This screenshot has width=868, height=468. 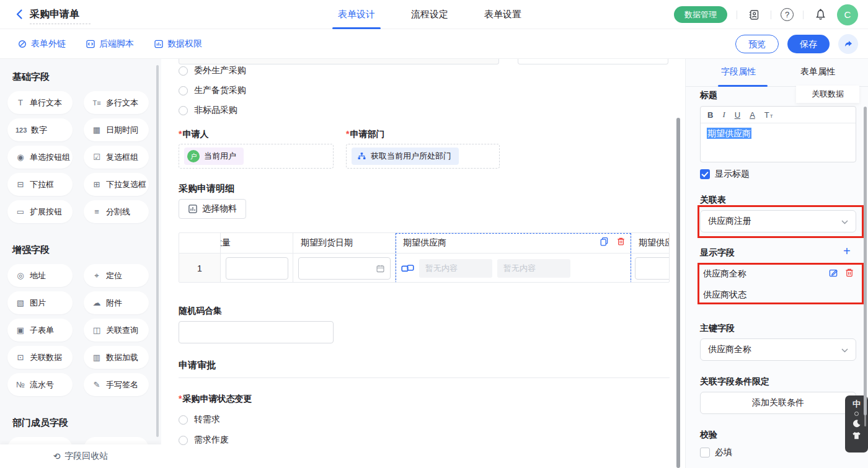 I want to click on purchase-type-option-2: 生产备货采购, so click(x=212, y=91).